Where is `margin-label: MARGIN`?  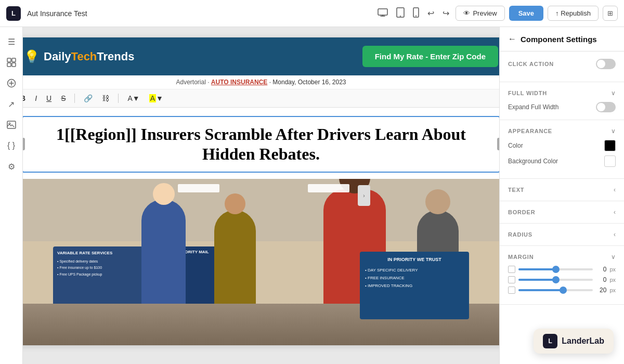 margin-label: MARGIN is located at coordinates (521, 257).